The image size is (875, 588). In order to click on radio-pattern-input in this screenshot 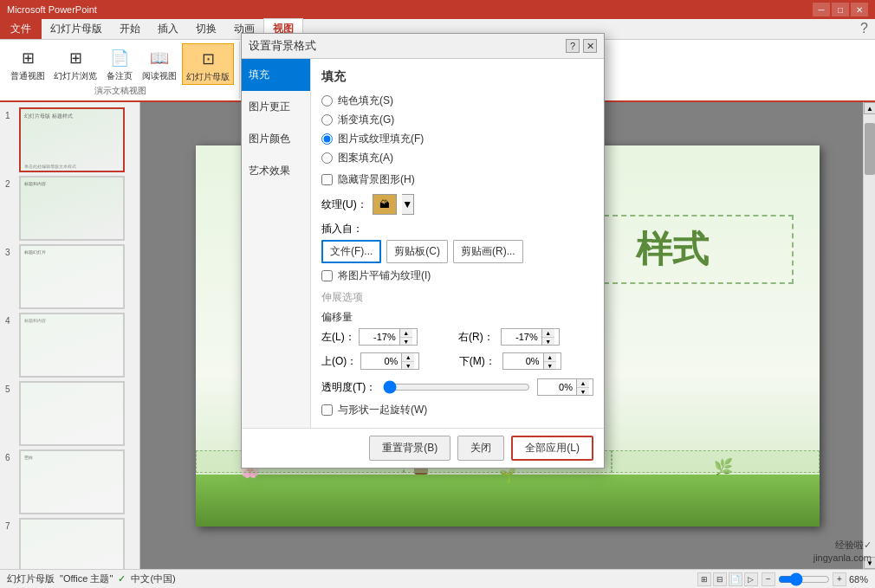, I will do `click(327, 158)`.